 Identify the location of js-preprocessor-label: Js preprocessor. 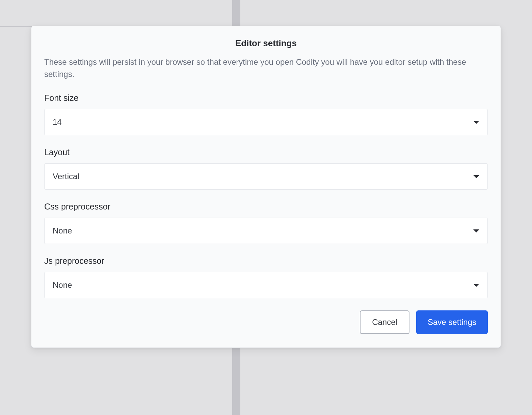
(266, 261).